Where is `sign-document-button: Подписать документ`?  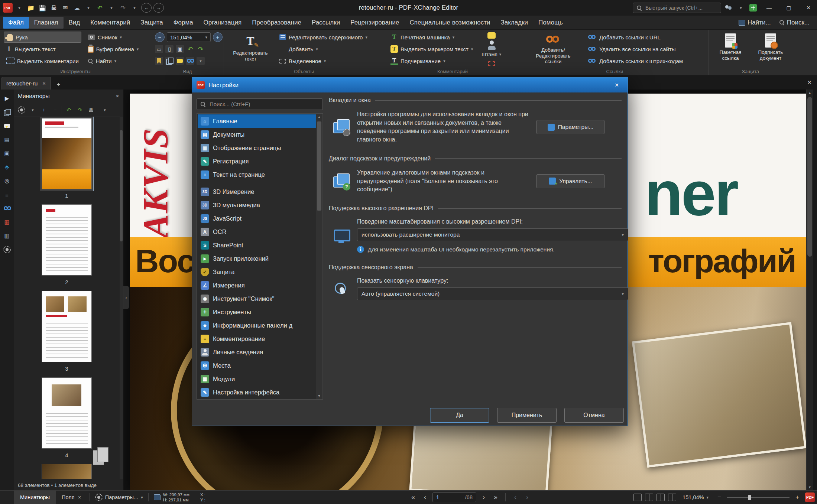 sign-document-button: Подписать документ is located at coordinates (771, 50).